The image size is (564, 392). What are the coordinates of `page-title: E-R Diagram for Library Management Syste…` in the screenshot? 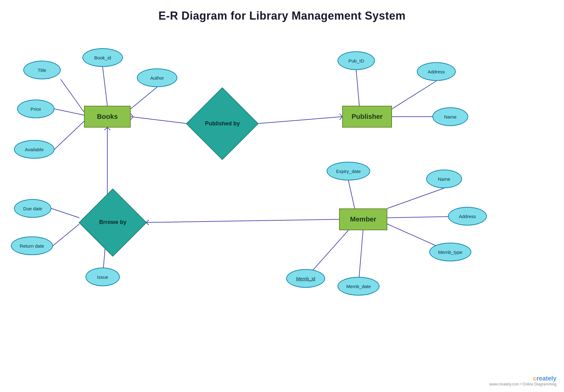 It's located at (282, 11).